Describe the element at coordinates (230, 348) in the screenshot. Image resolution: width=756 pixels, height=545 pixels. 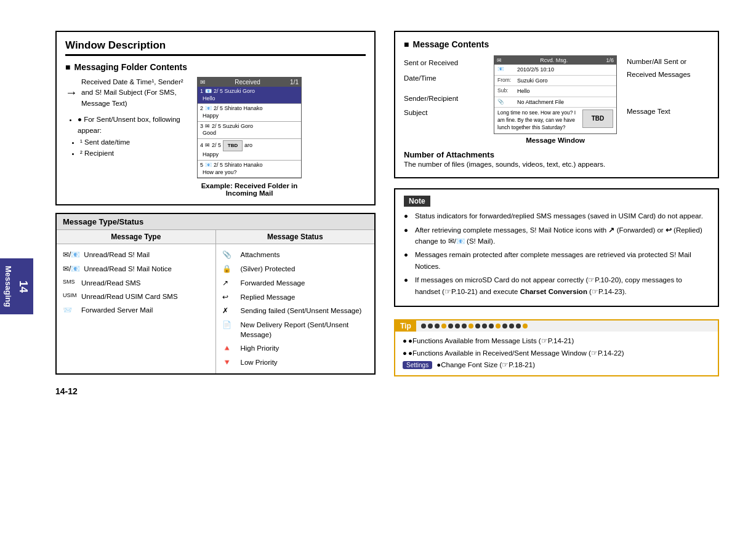
I see `high-priority-icon: 🔺` at that location.